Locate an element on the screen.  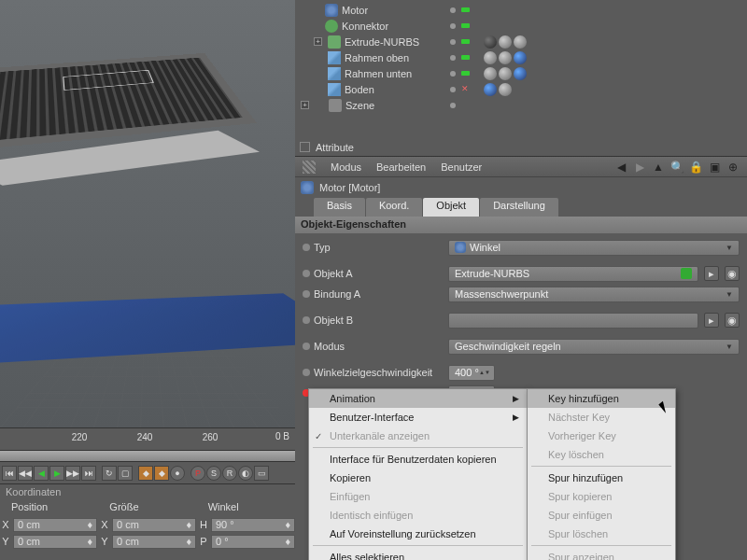
nav-back-icon: ◀ is located at coordinates (621, 167).